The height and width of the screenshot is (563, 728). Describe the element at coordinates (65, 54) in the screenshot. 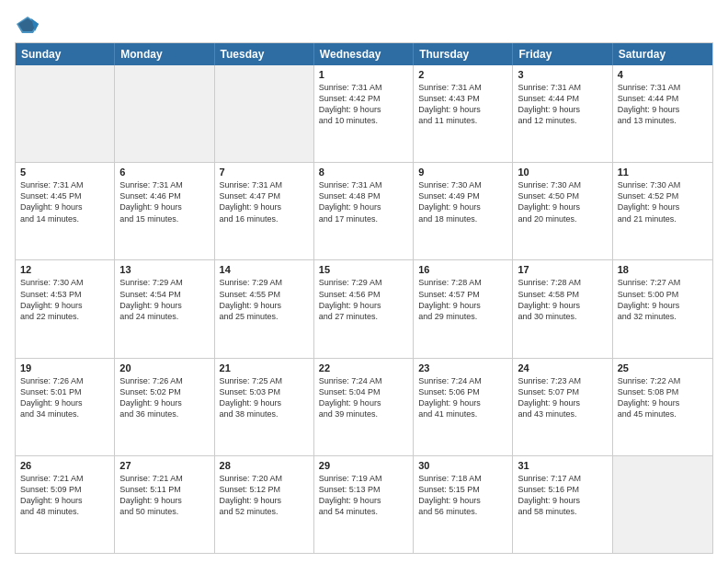

I see `col-header-sunday: Sunday` at that location.